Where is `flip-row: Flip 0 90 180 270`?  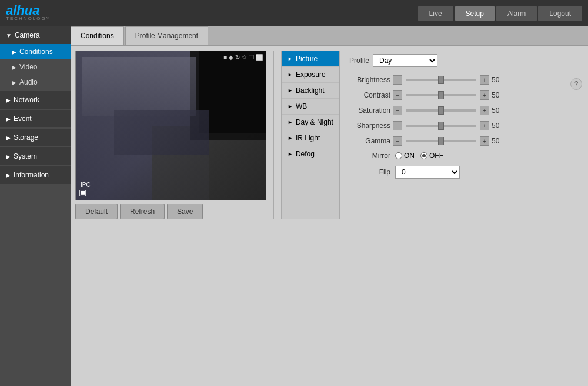 flip-row: Flip 0 90 180 270 is located at coordinates (463, 172).